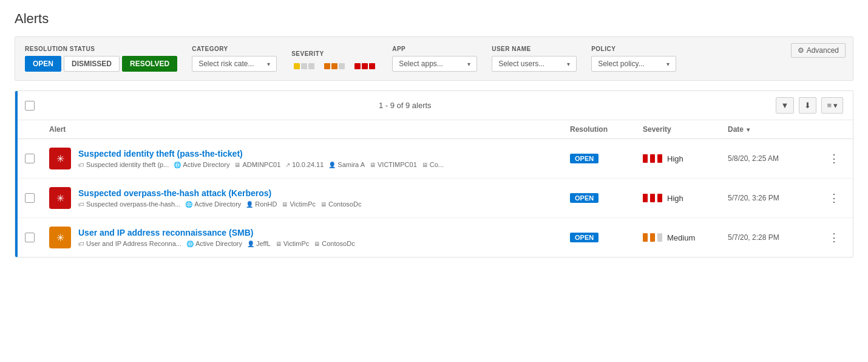 This screenshot has width=868, height=362. Describe the element at coordinates (302, 204) in the screenshot. I see `meta-text: VictimPc` at that location.